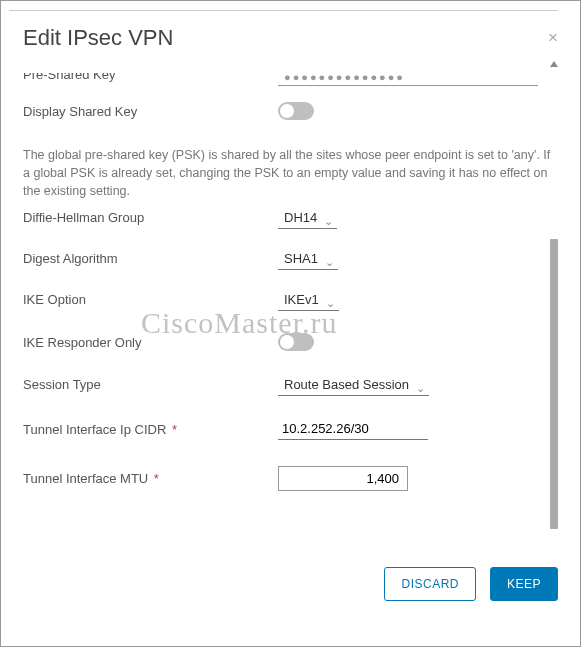 This screenshot has width=581, height=647. What do you see at coordinates (150, 342) in the screenshot?
I see `ike-responder-only-label: IKE Responder Only` at bounding box center [150, 342].